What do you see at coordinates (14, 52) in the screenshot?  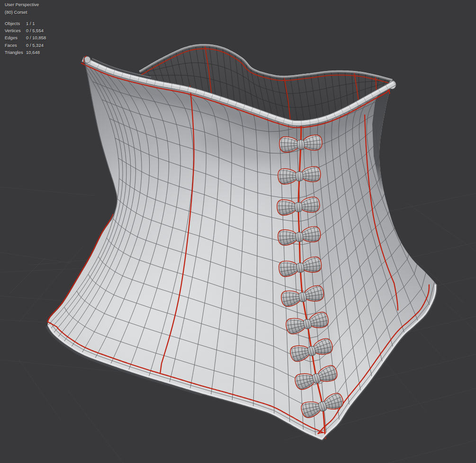 I see `svg-text: Triangles` at bounding box center [14, 52].